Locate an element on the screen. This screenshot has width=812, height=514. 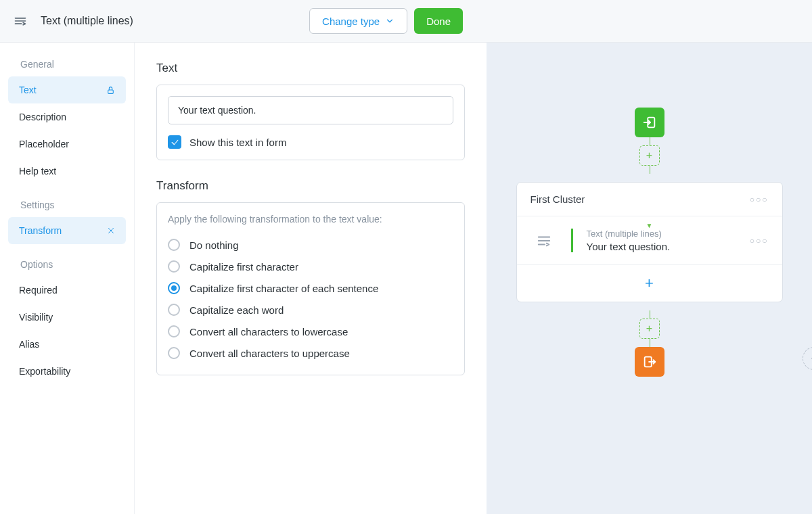
show-in-form-row: Show this text in form is located at coordinates (311, 142).